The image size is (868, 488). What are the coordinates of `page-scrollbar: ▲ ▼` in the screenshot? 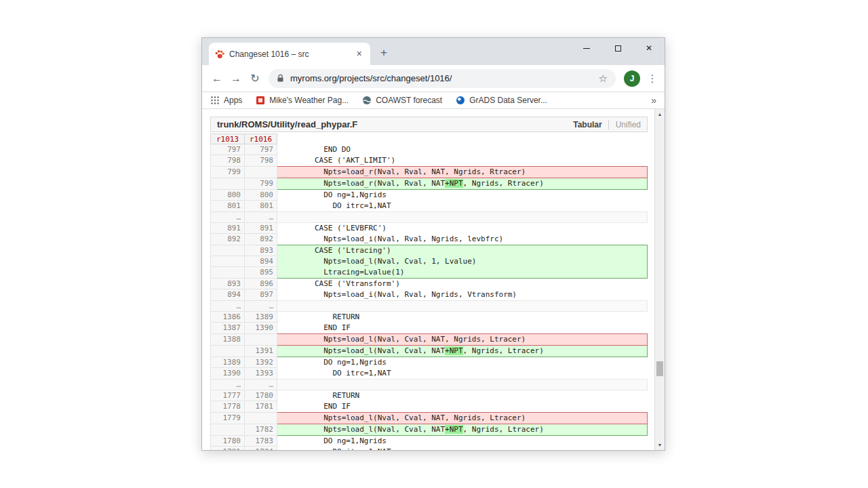 It's located at (659, 279).